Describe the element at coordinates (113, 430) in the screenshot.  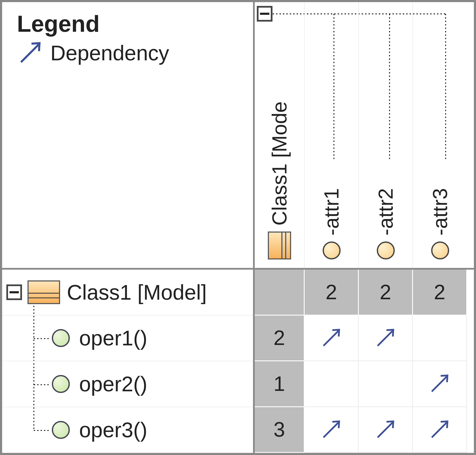
I see `row-oper3-label: oper3()` at that location.